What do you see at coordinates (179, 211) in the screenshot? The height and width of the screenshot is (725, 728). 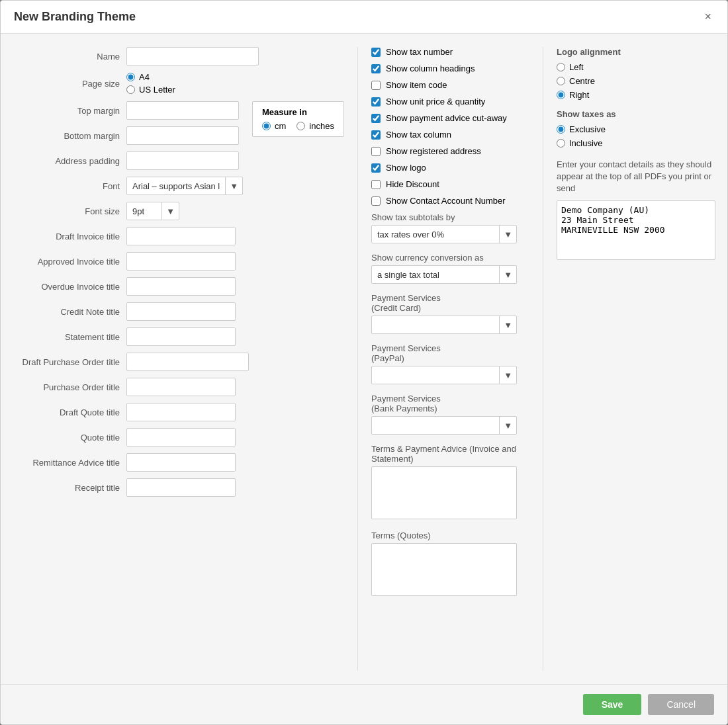 I see `font-size-row: Font size 9pt ▼` at bounding box center [179, 211].